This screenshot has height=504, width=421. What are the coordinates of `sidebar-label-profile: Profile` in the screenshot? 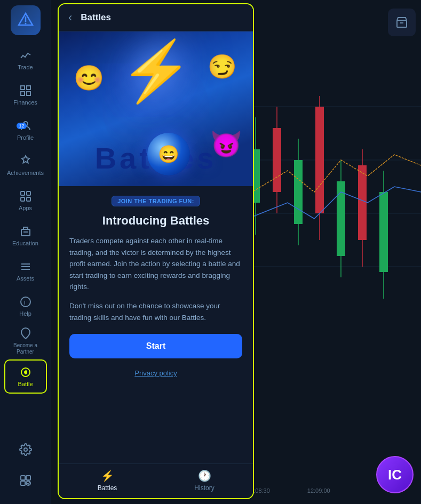 It's located at (26, 138).